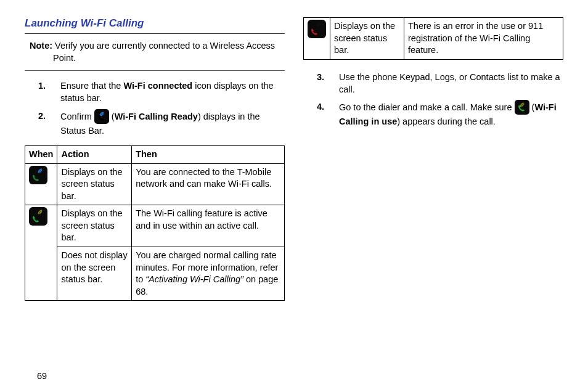 The width and height of the screenshot is (588, 392). Describe the element at coordinates (317, 29) in the screenshot. I see `wifi-calling-error-icon` at that location.